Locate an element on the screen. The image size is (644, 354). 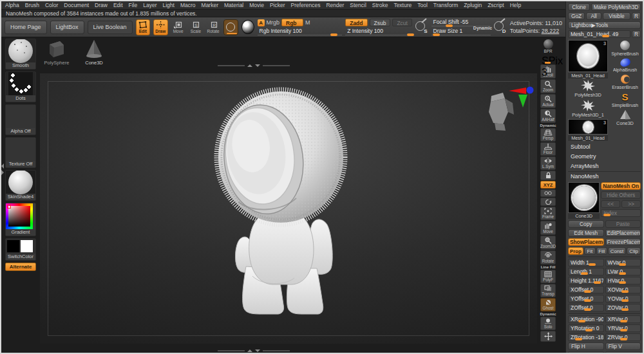
width-slider: Width 1 is located at coordinates (586, 263).